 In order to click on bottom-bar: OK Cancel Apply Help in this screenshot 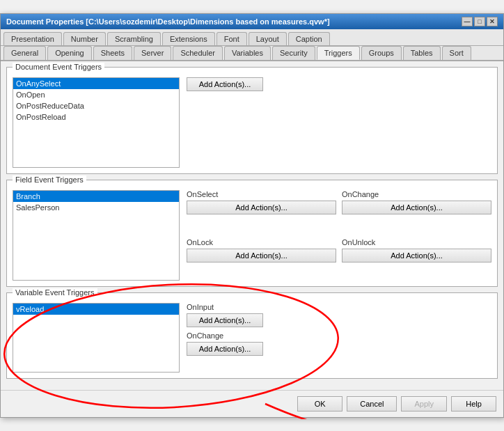, I will do `click(252, 404)`.